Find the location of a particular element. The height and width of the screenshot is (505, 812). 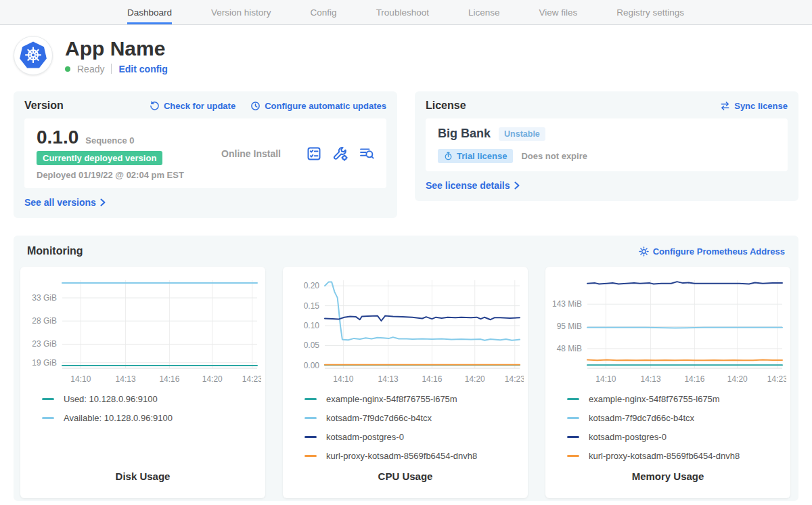

preflight-checks-icon is located at coordinates (314, 154).